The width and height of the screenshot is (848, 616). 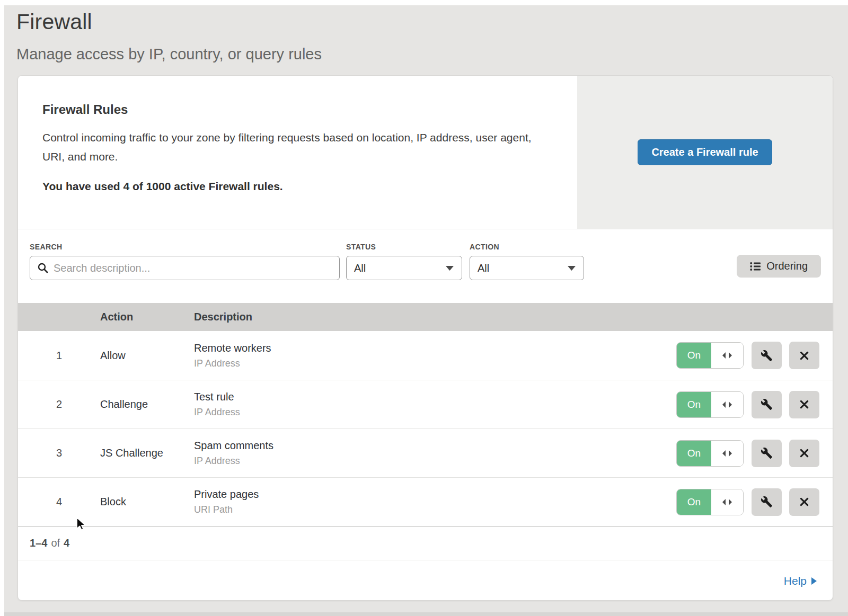 What do you see at coordinates (425, 543) in the screenshot?
I see `pagination: 1–4 of 4` at bounding box center [425, 543].